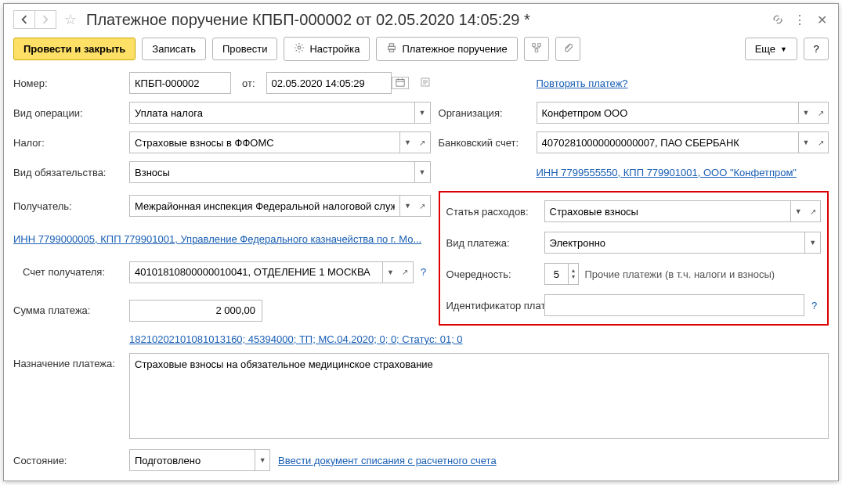 This screenshot has height=504, width=842. I want to click on org-open-button: ↗, so click(821, 113).